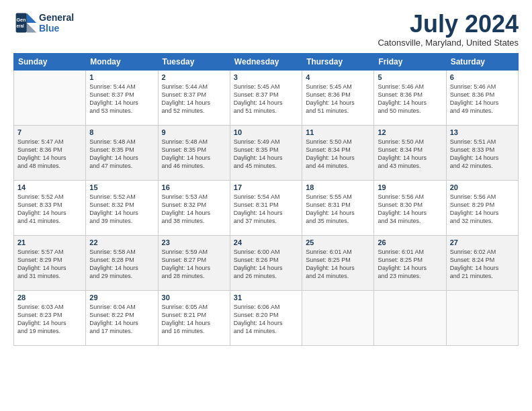  Describe the element at coordinates (266, 263) in the screenshot. I see `calendar-week-row: 21Sunrise: 5:57 AMSunset: 8:29 PMDayligh…` at that location.